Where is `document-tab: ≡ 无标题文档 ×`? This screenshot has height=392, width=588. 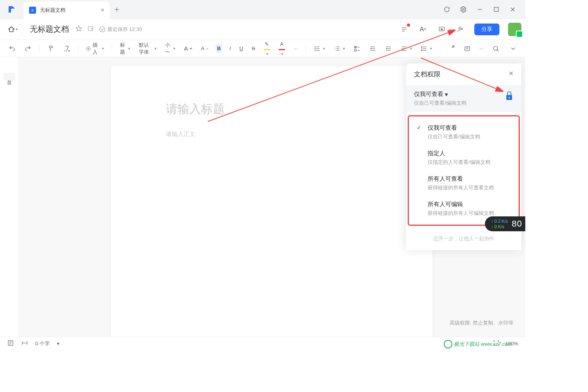 document-tab: ≡ 无标题文档 × is located at coordinates (67, 10).